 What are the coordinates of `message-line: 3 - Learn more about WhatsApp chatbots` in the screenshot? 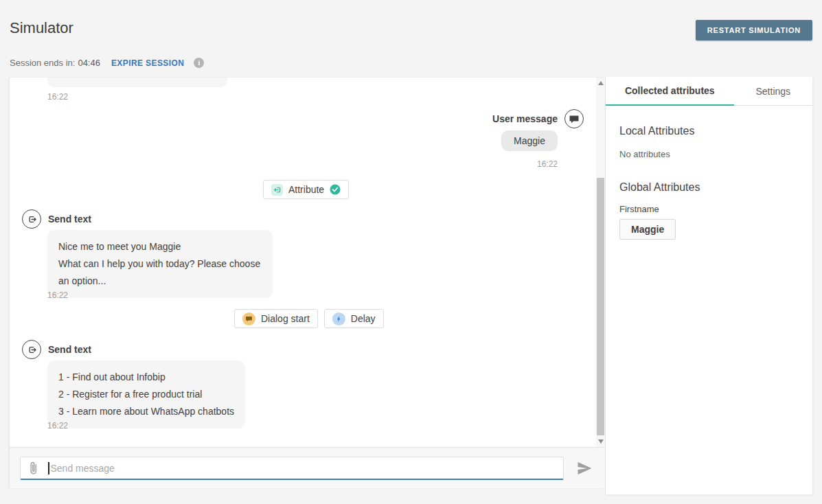 It's located at (146, 412).